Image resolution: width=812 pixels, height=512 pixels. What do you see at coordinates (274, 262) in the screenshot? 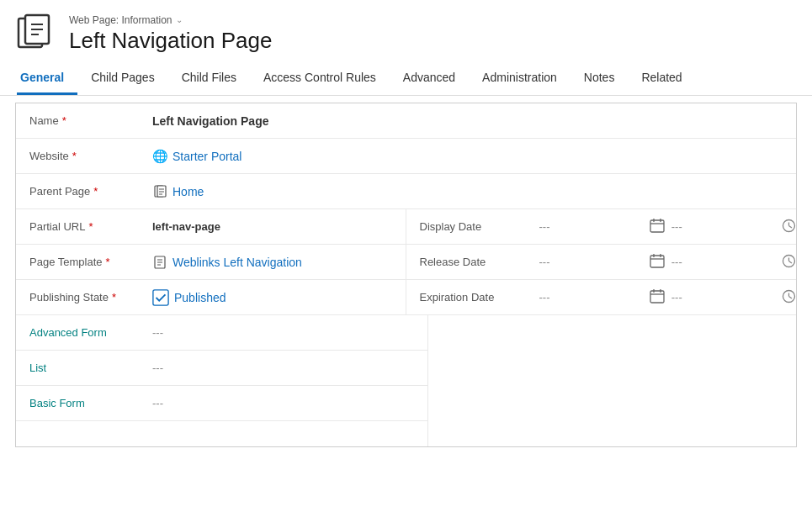
I see `page-template-value: Weblinks Left Navigation` at bounding box center [274, 262].